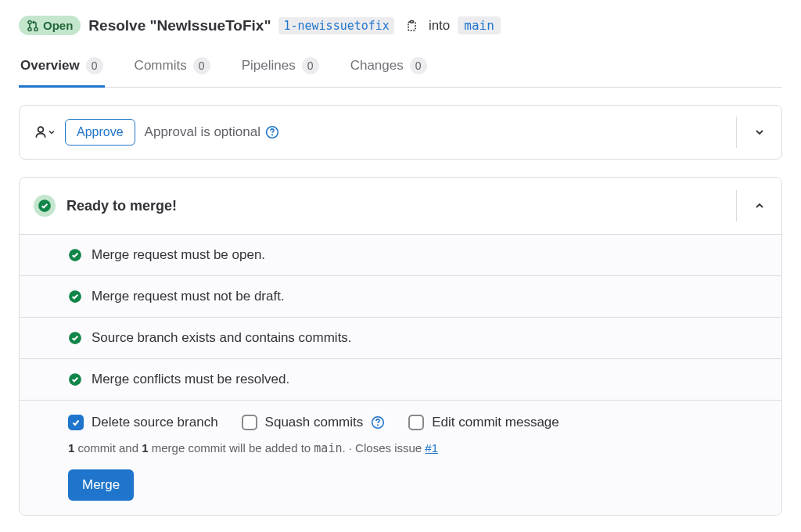  Describe the element at coordinates (440, 26) in the screenshot. I see `into-label: into` at that location.